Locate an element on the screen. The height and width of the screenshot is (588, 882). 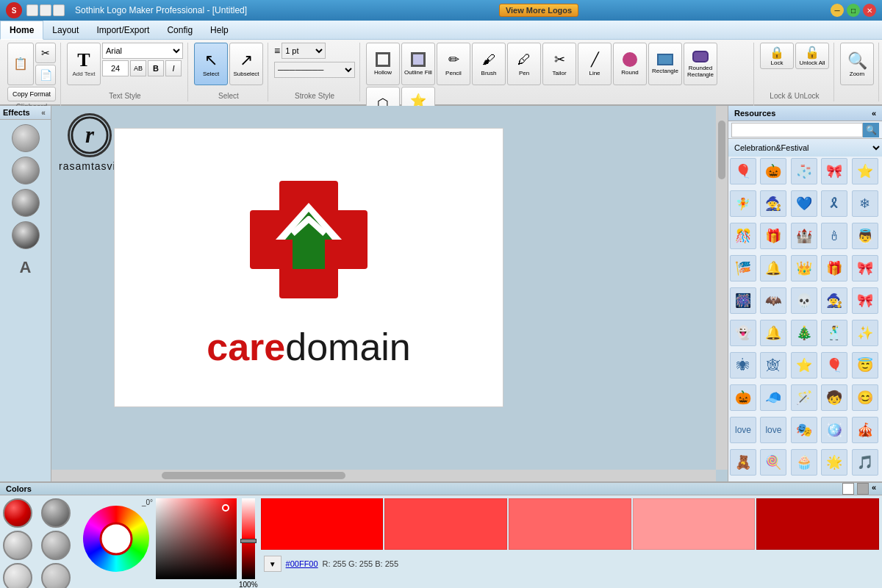
resource-misc6: 🧁 is located at coordinates (804, 462).